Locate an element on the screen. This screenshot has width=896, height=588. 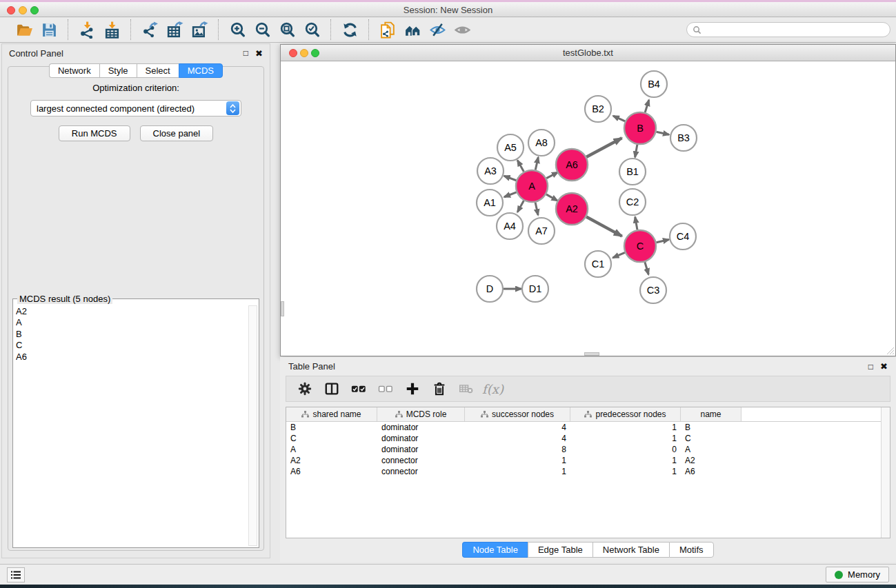
column-header-predecessor-nodes: predecessor nodes is located at coordinates (626, 414).